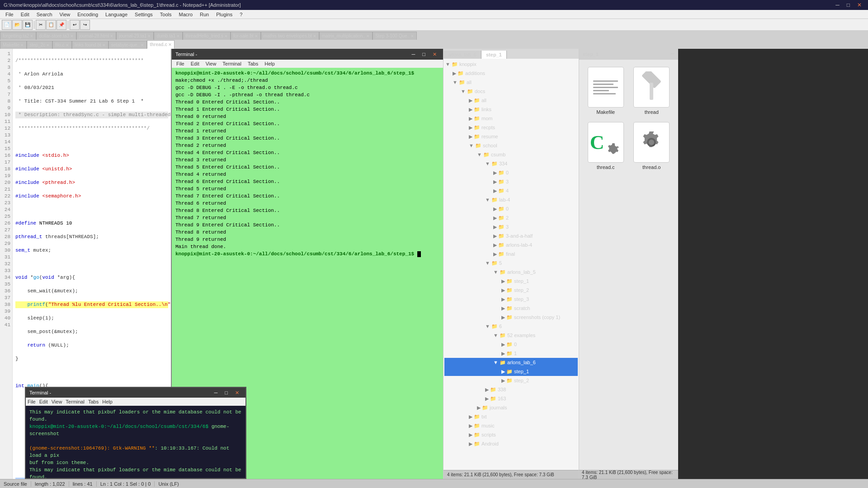 The width and height of the screenshot is (868, 488). What do you see at coordinates (511, 209) in the screenshot?
I see `tree-lab4-0: ▶📁 0` at bounding box center [511, 209].